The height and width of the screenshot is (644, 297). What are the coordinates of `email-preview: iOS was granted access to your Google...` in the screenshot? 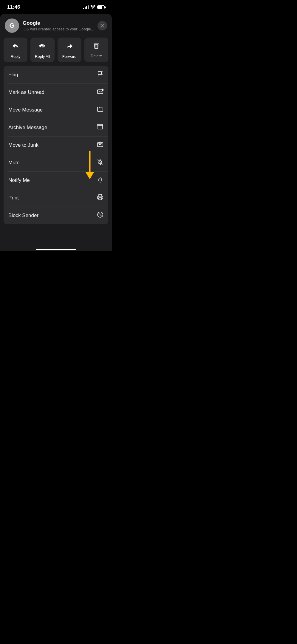 It's located at (60, 29).